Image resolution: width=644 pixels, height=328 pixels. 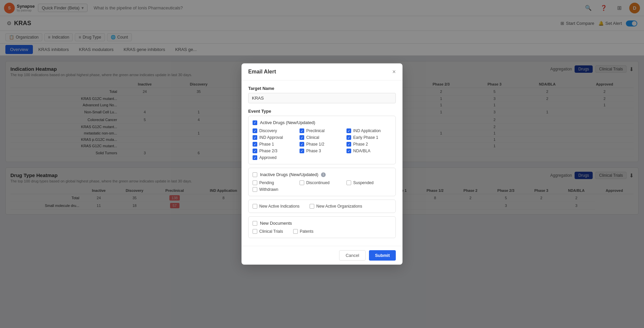 What do you see at coordinates (255, 158) in the screenshot?
I see `approved-cb: ✓` at bounding box center [255, 158].